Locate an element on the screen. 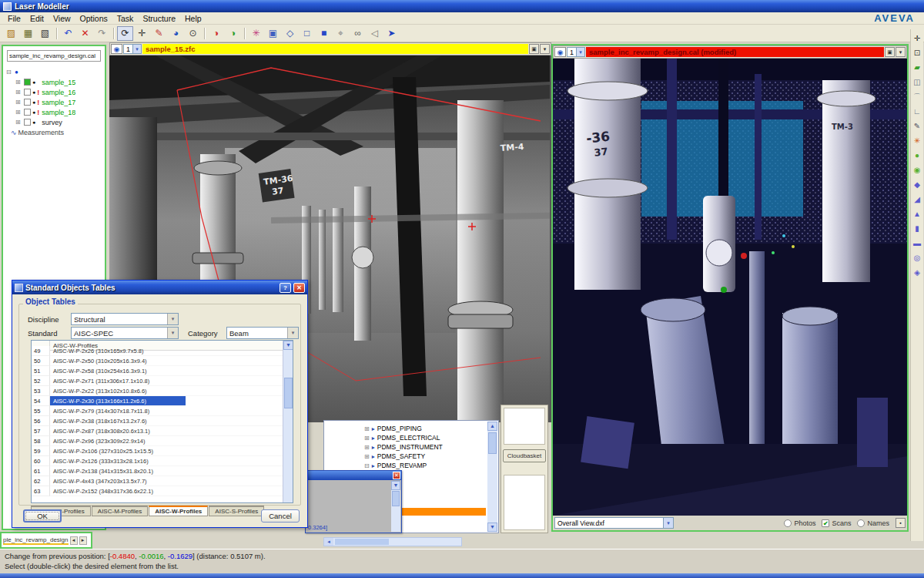  measurement-window-titlebar: ✕ is located at coordinates (353, 476).